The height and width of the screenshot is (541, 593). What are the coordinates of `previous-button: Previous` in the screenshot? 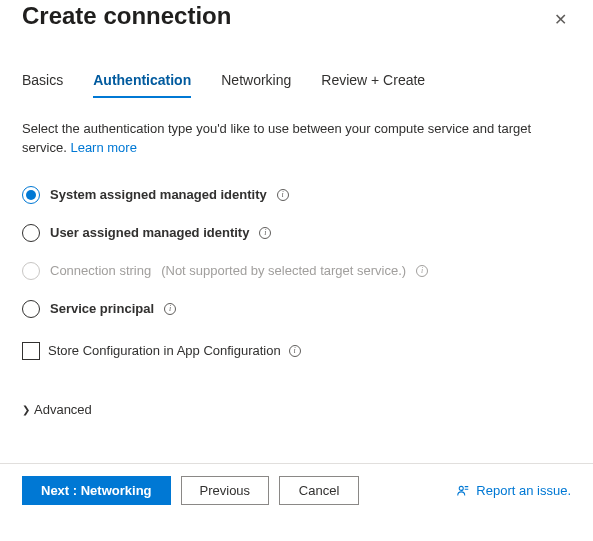 It's located at (226, 490).